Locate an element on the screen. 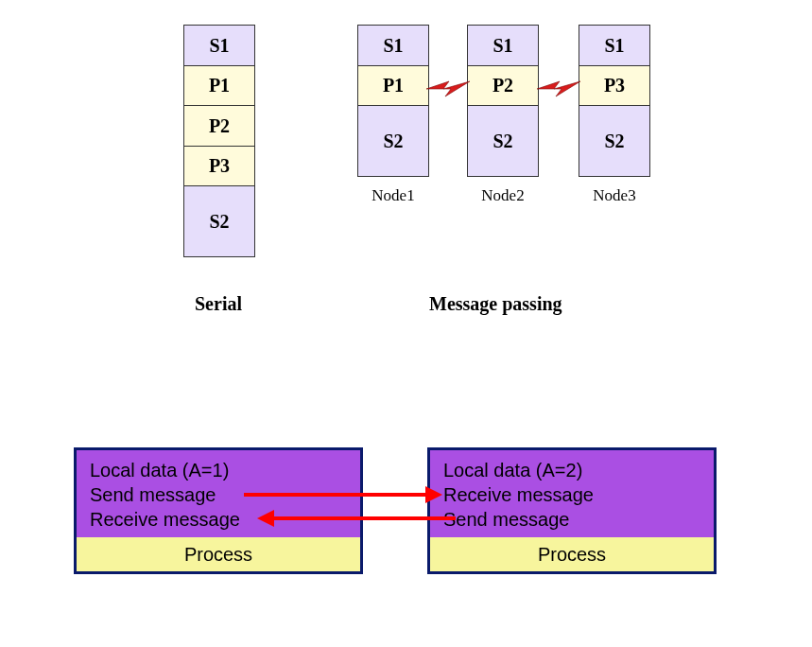 The width and height of the screenshot is (812, 647). serial-cell-s2: S2 is located at coordinates (219, 221).